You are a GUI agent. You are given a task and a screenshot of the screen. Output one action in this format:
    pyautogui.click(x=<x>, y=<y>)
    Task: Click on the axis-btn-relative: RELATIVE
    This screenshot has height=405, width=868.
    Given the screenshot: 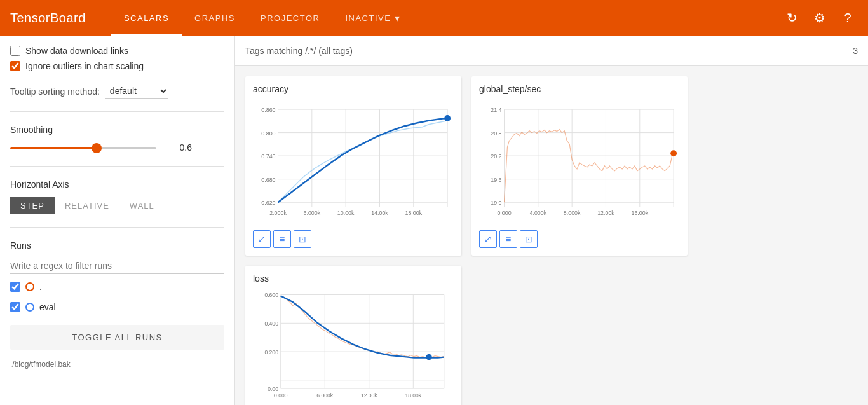 What is the action you would take?
    pyautogui.click(x=87, y=206)
    